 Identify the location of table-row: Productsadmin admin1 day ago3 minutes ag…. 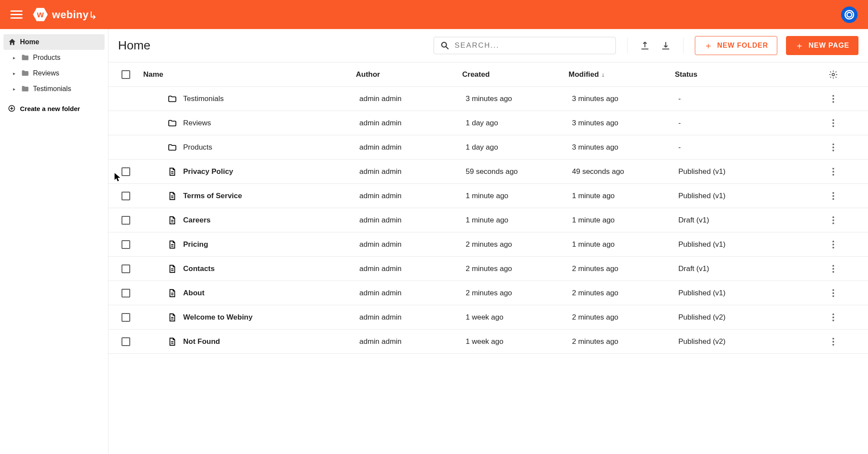
(488, 147).